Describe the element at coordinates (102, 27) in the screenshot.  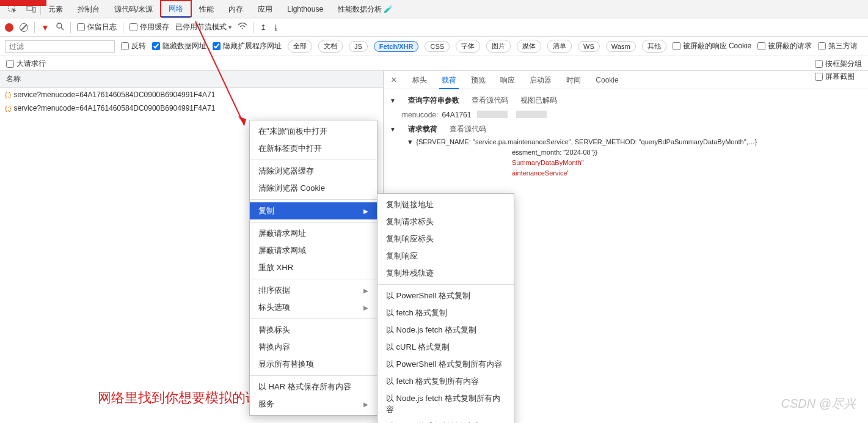
I see `preserve-log-label: 保留日志` at that location.